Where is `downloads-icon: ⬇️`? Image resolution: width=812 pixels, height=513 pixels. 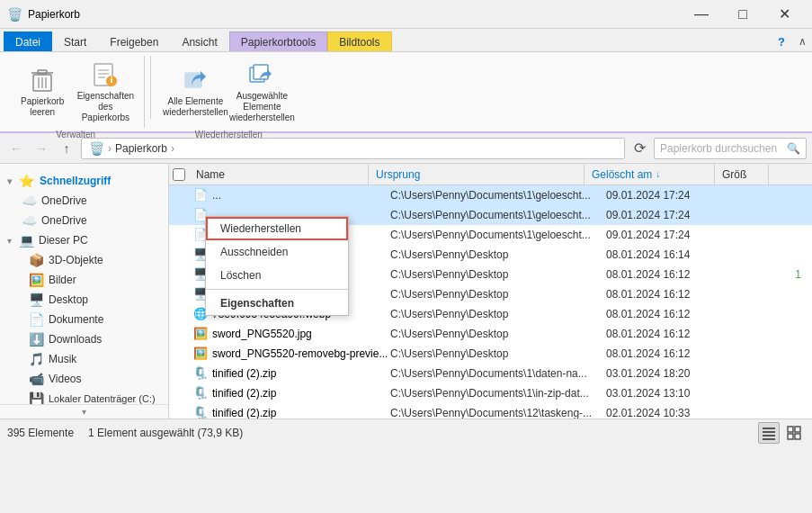
downloads-icon: ⬇️ is located at coordinates (36, 339).